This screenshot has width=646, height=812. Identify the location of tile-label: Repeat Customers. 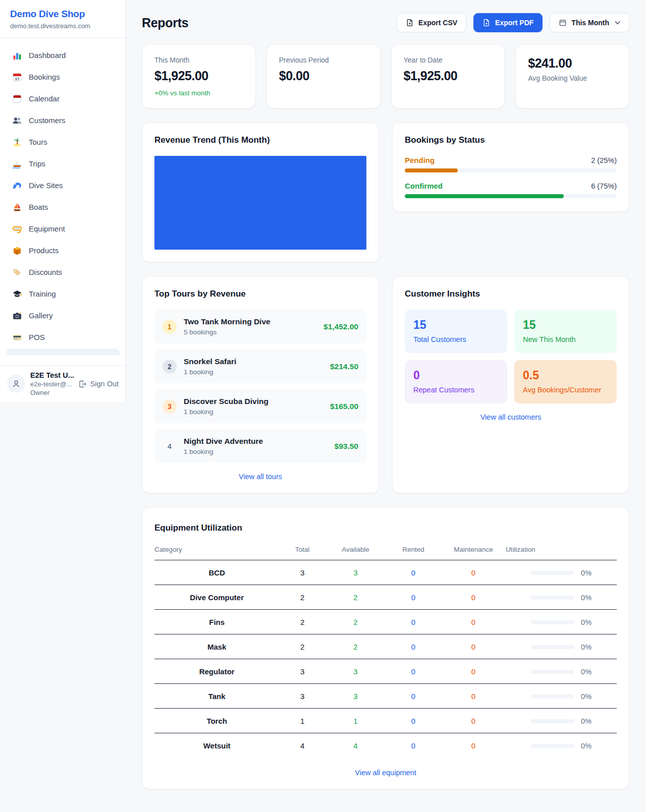
(456, 390).